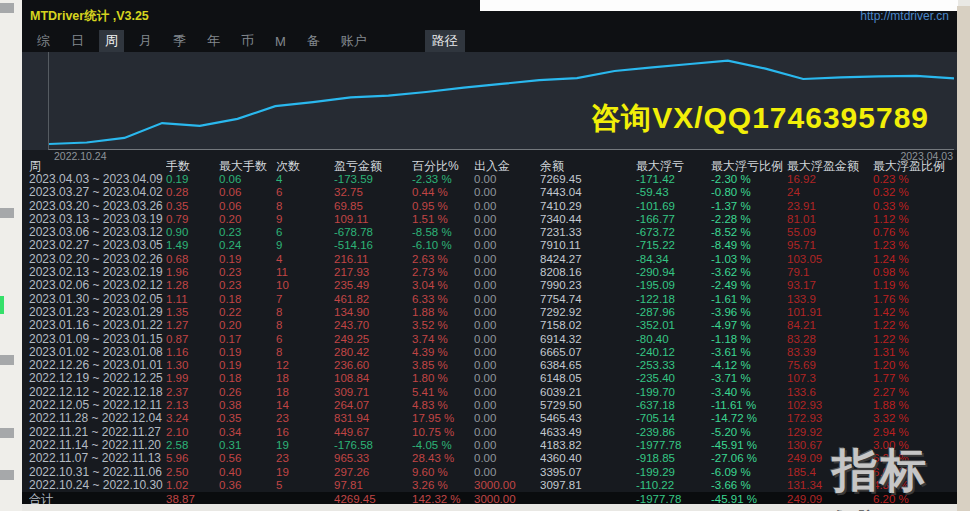  Describe the element at coordinates (192, 220) in the screenshot. I see `cell: 0.79` at that location.